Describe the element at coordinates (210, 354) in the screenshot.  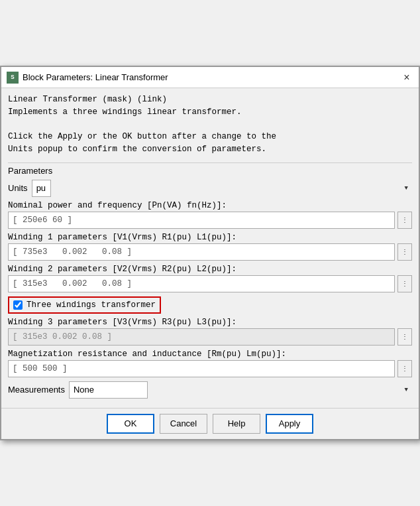
I see `magnetization-label: Magnetization resistance and inductance …` at that location.